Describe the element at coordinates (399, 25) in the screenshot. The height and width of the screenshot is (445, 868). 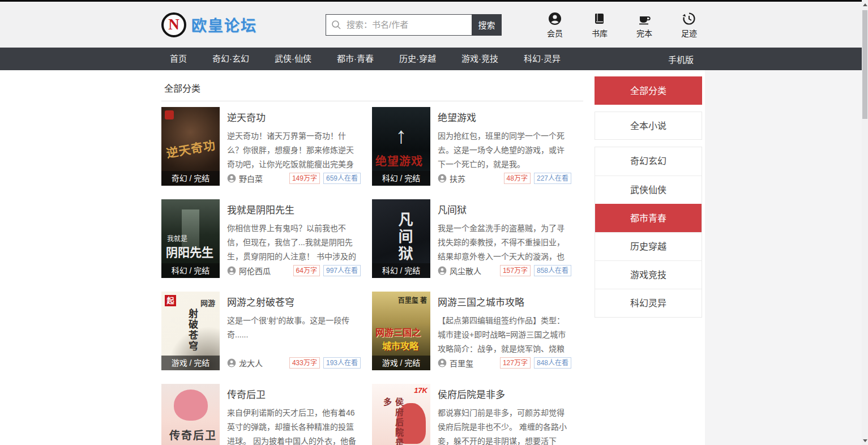
I see `search-input` at that location.